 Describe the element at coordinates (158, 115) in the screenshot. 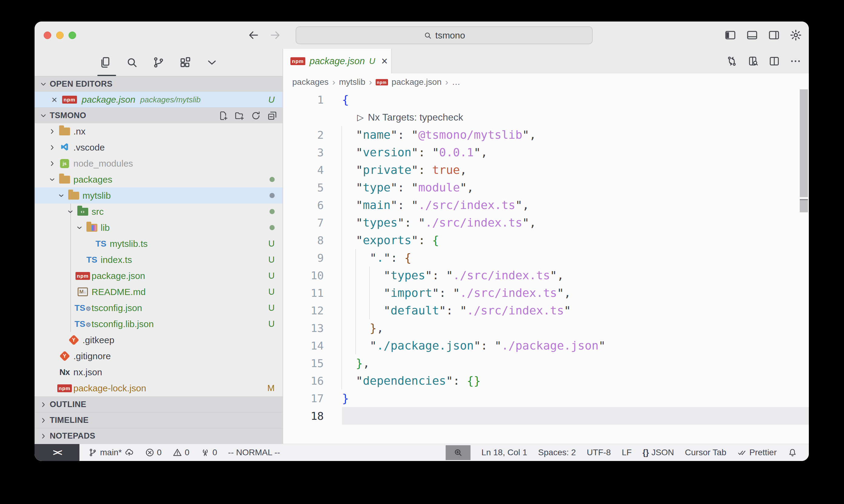

I see `workspace-header: TSMONO` at that location.